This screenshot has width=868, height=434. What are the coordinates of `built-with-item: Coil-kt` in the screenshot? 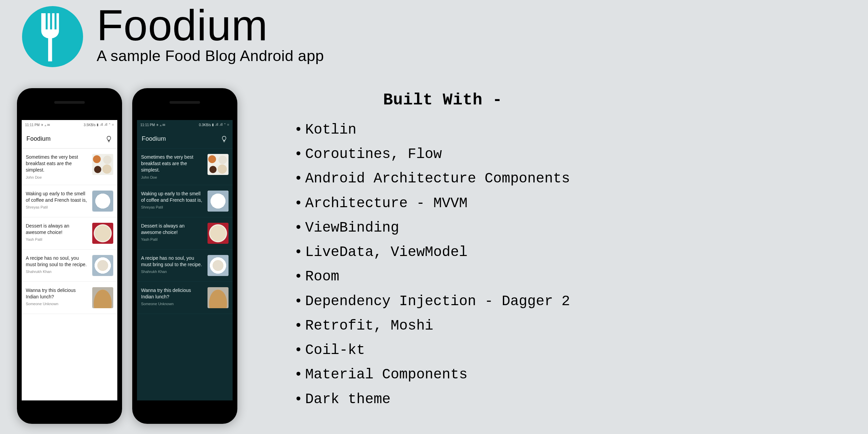 It's located at (571, 350).